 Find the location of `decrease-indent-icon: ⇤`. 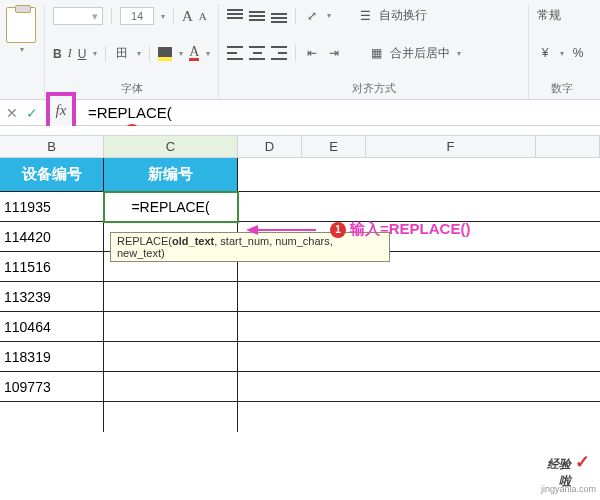

decrease-indent-icon: ⇤ is located at coordinates (312, 53).